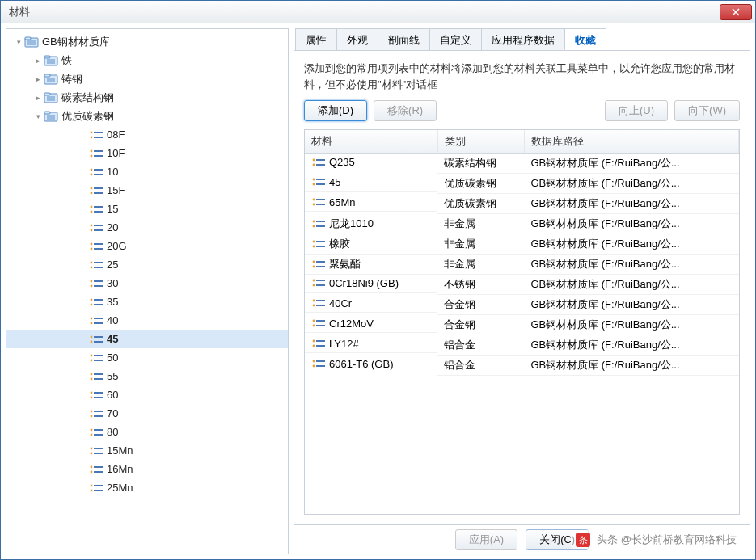  Describe the element at coordinates (522, 265) in the screenshot. I see `table-row: 聚氨酯 非金属 GB钢材材质库 (F:/RuiBang/公...` at that location.